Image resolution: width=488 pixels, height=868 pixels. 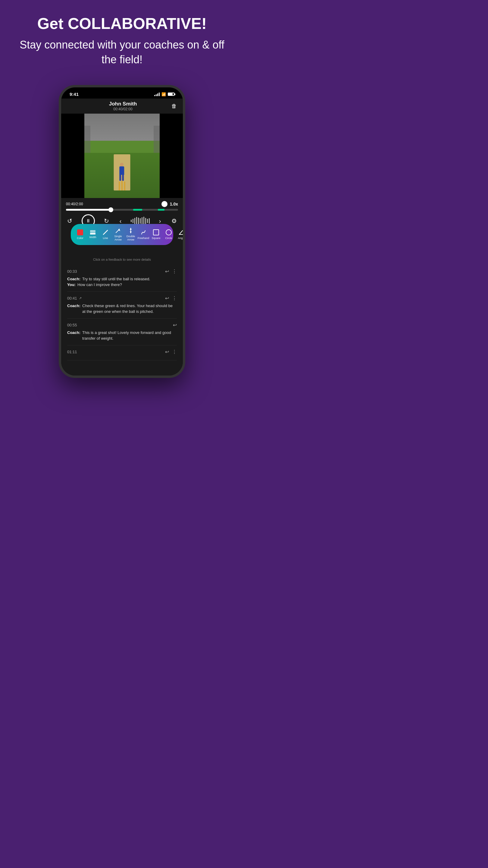 I want to click on drawing-toolbar: Color Width Line, so click(x=122, y=235).